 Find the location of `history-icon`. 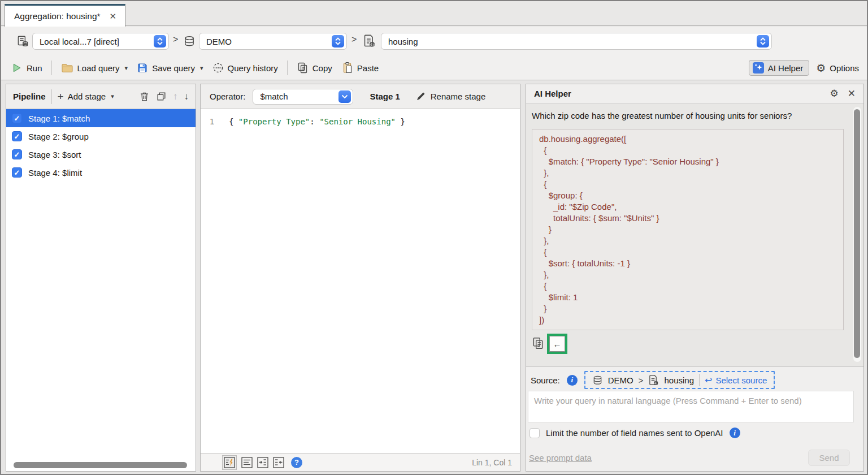

history-icon is located at coordinates (218, 68).